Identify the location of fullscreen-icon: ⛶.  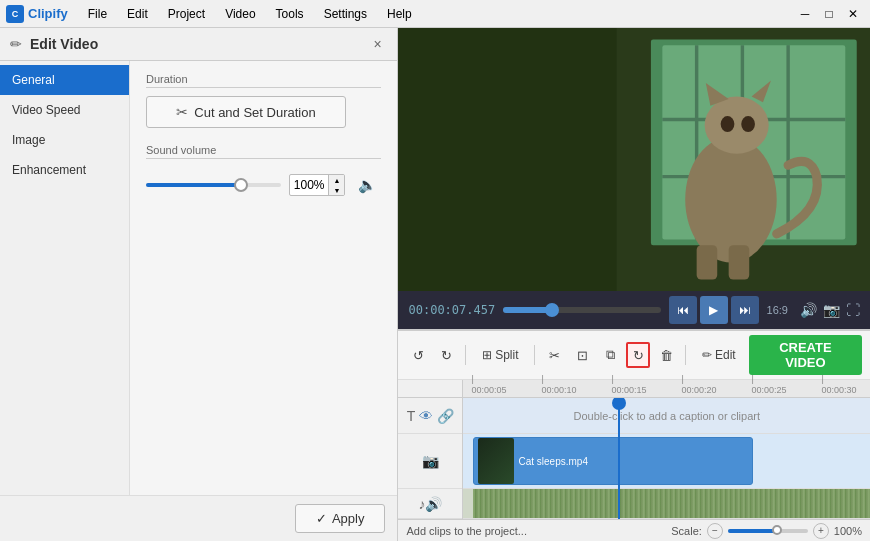
(853, 310).